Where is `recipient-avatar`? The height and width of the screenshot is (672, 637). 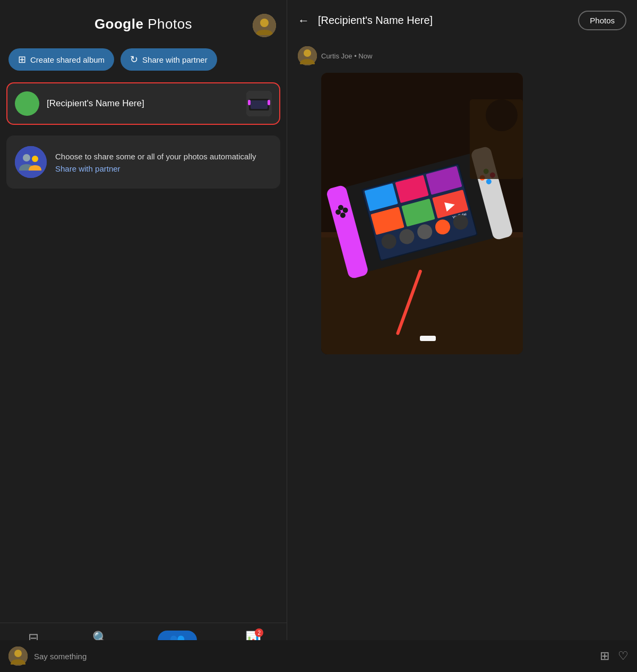 recipient-avatar is located at coordinates (27, 104).